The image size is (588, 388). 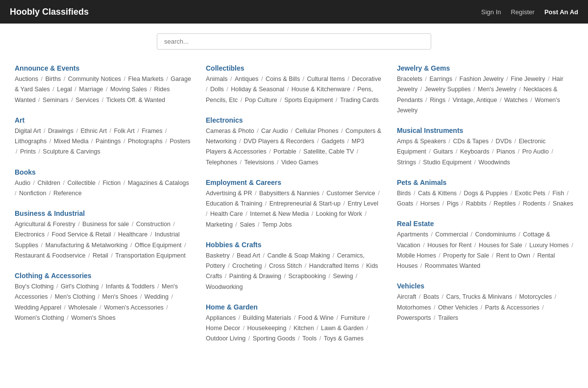 What do you see at coordinates (247, 266) in the screenshot?
I see `category-link: Crocheting` at bounding box center [247, 266].